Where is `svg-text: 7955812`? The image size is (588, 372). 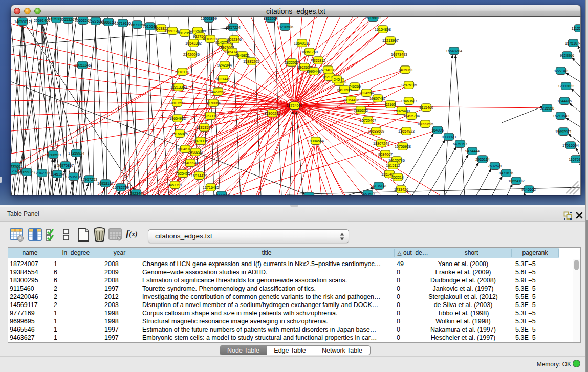
svg-text: 7955812 is located at coordinates (318, 60).